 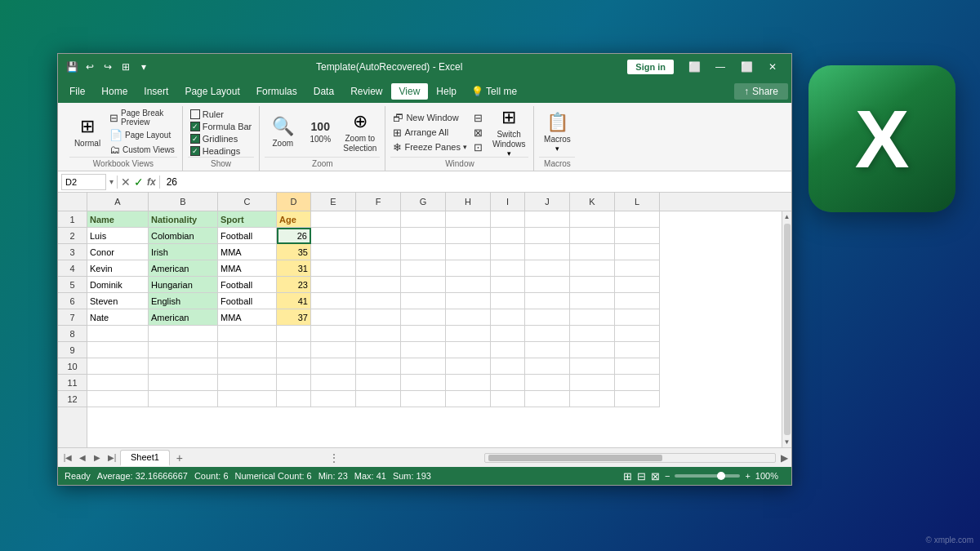 I want to click on cell-i9, so click(x=508, y=350).